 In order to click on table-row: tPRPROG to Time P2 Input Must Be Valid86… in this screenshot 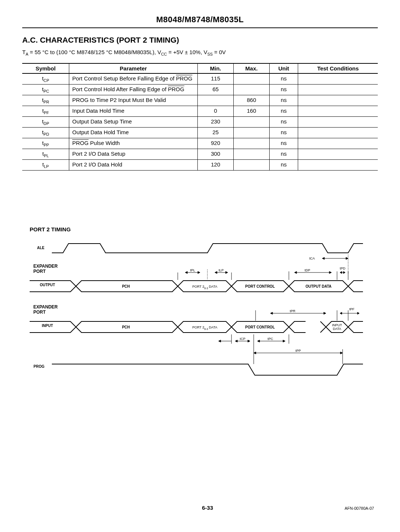, I will do `click(200, 101)`.